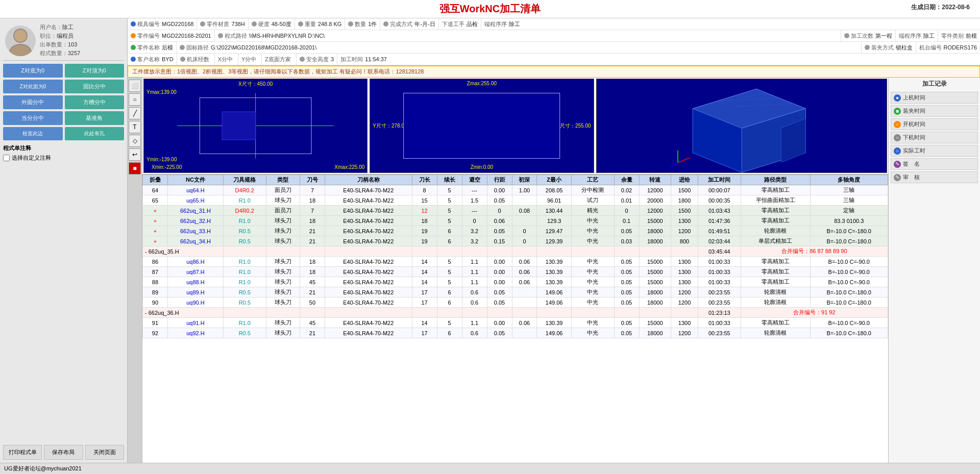 The height and width of the screenshot is (474, 980). I want to click on tool-spec-cell: R0.5, so click(244, 333).